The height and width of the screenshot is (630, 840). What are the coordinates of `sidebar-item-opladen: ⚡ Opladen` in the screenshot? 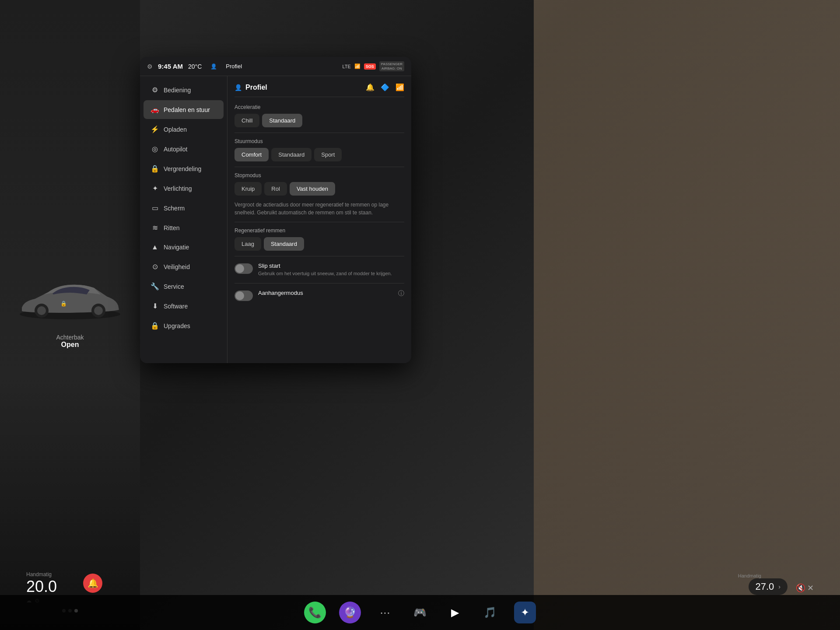 It's located at (184, 130).